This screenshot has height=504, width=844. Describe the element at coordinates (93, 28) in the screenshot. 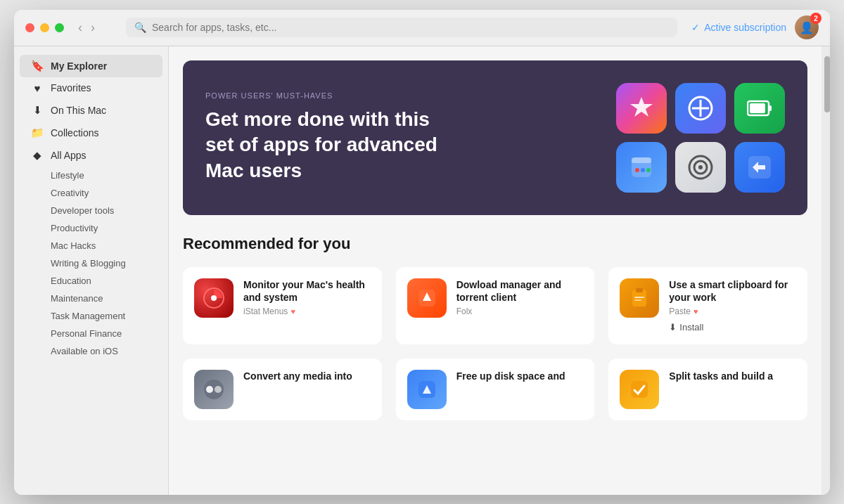

I see `forward-button: ›` at that location.